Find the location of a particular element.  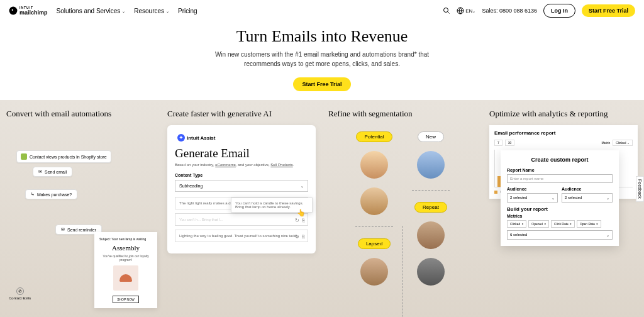

cursor-icon: 👆 is located at coordinates (301, 213).